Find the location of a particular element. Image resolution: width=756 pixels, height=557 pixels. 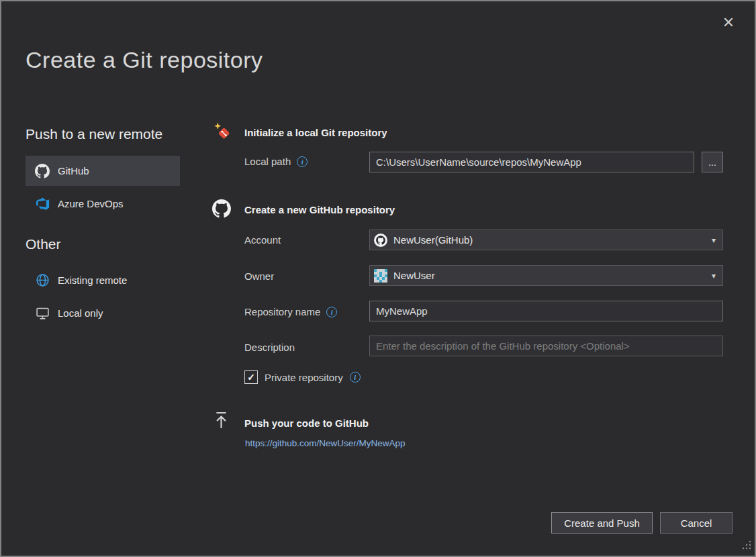

local-path-info-icon: i is located at coordinates (302, 162).